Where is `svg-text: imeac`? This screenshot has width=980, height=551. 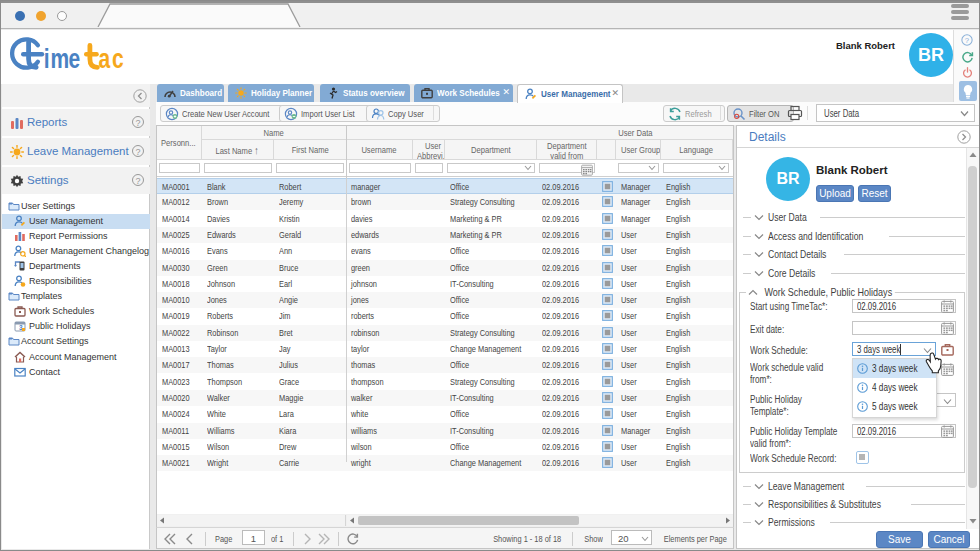
svg-text: imeac is located at coordinates (84, 58).